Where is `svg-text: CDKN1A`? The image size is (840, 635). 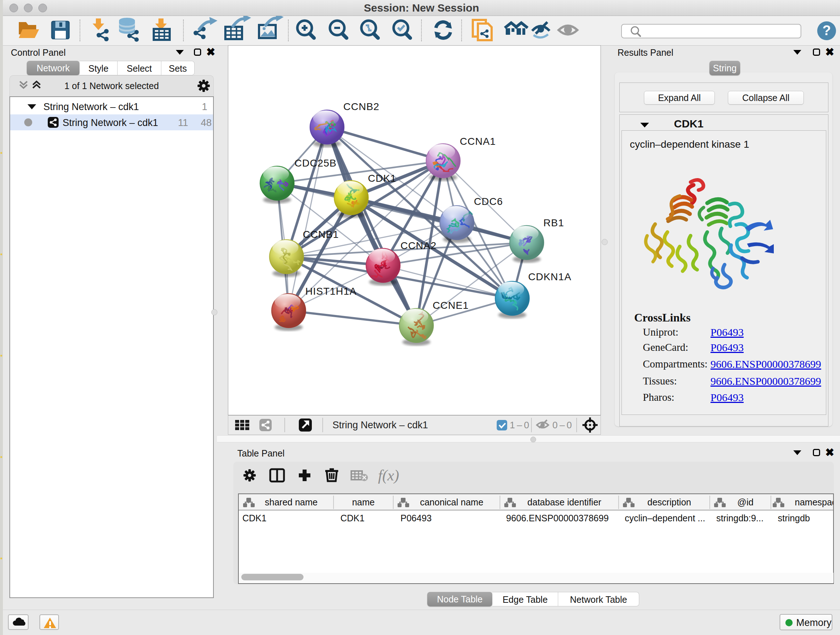
svg-text: CDKN1A is located at coordinates (550, 277).